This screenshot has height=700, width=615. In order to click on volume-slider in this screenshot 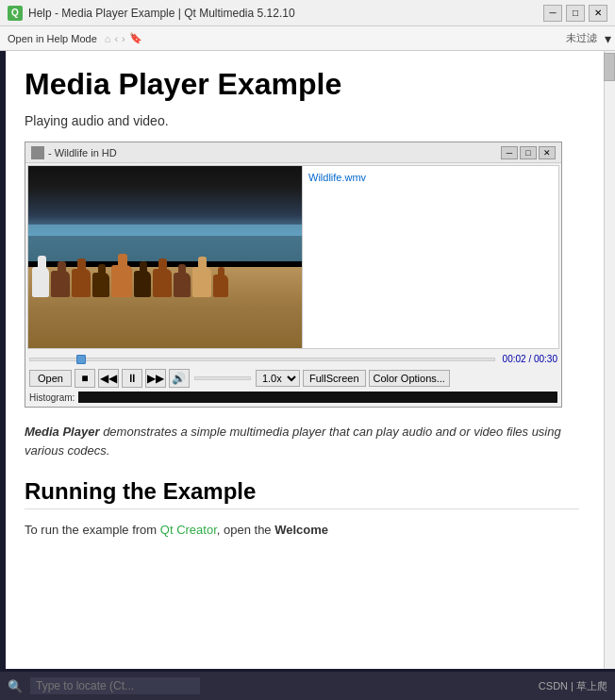, I will do `click(223, 378)`.